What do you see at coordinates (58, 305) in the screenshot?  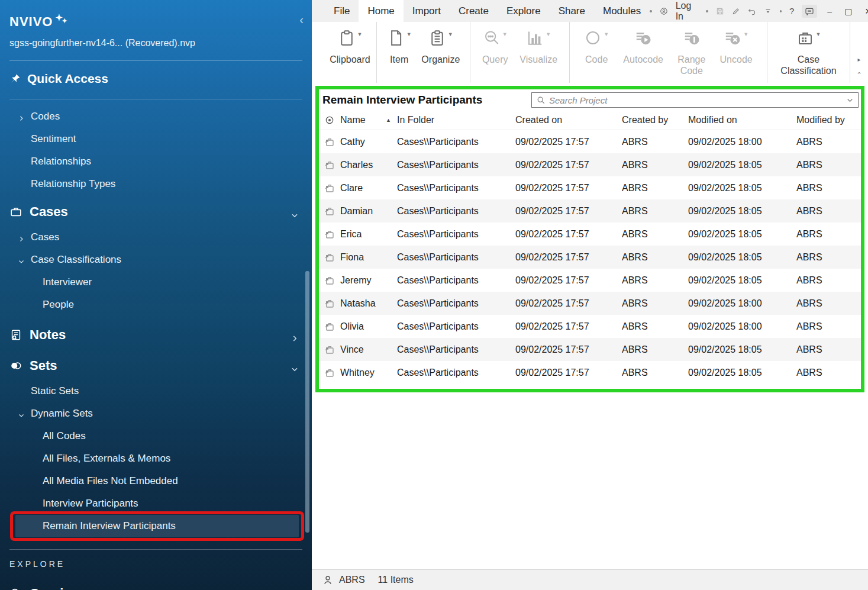 I see `sidebar-item-label: People` at bounding box center [58, 305].